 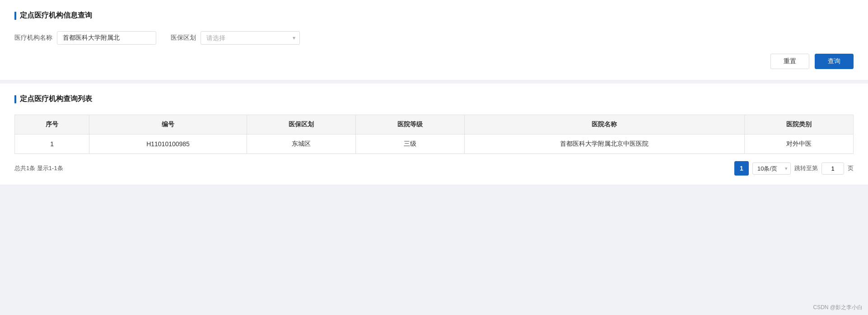 I want to click on page-size-select-wrapper: 10条/页 20条/页 50条/页 ▾, so click(x=771, y=169).